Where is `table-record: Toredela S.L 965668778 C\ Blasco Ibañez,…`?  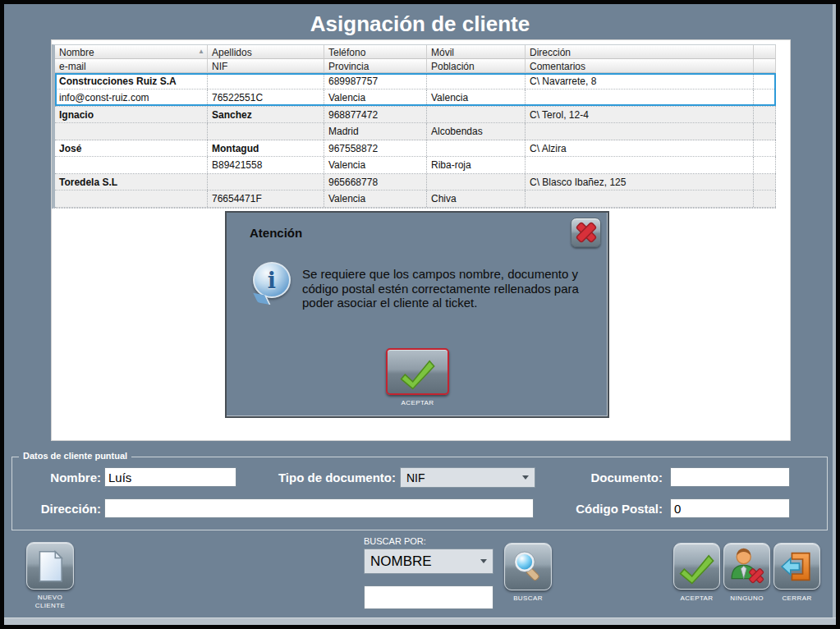
table-record: Toredela S.L 965668778 C\ Blasco Ibañez,… is located at coordinates (415, 191).